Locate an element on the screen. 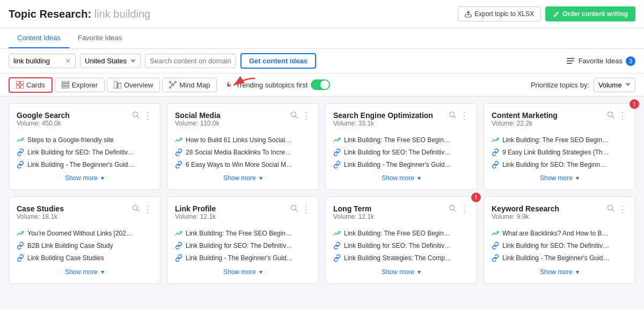  list-item: Link Building: The Free SEO Beginner's G… is located at coordinates (401, 141).